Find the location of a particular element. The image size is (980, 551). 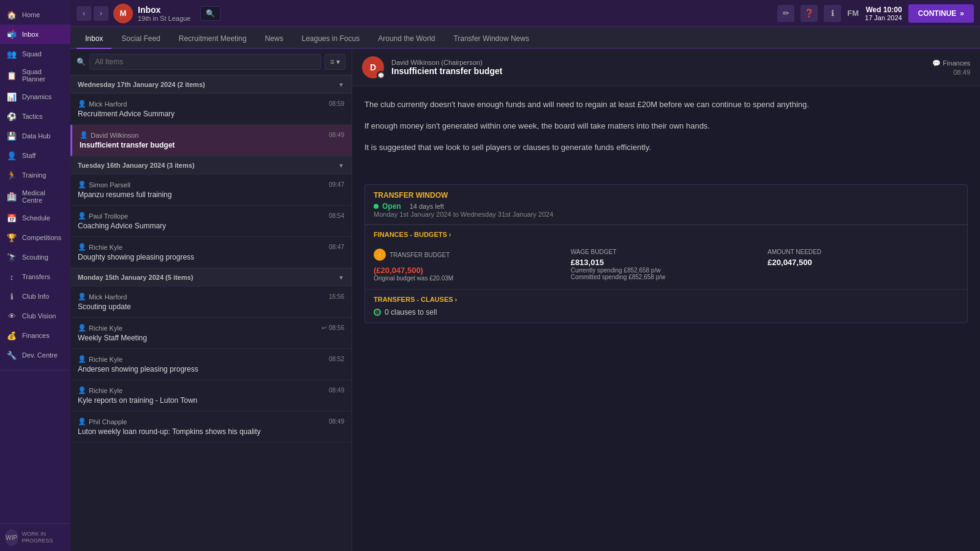

inbox-item-richie2: 👤 Richie Kyle ↩ 08:56 Weekly Staff Meeti… is located at coordinates (211, 333).